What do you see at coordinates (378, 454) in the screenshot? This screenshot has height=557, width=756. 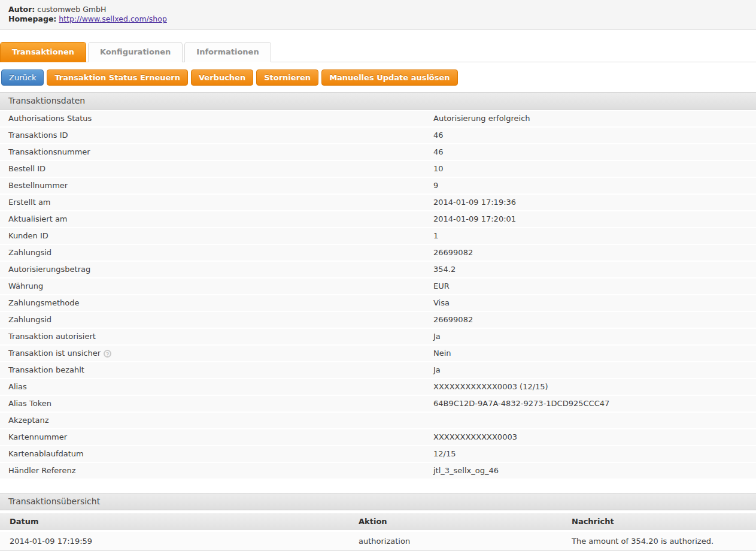 I see `transaction-data-row: Kartenablaufdatum12/15` at bounding box center [378, 454].